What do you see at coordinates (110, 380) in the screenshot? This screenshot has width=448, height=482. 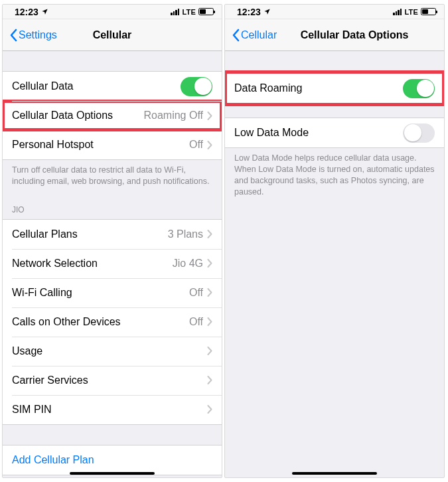 I see `carrier-services-label: Carrier Services` at bounding box center [110, 380].